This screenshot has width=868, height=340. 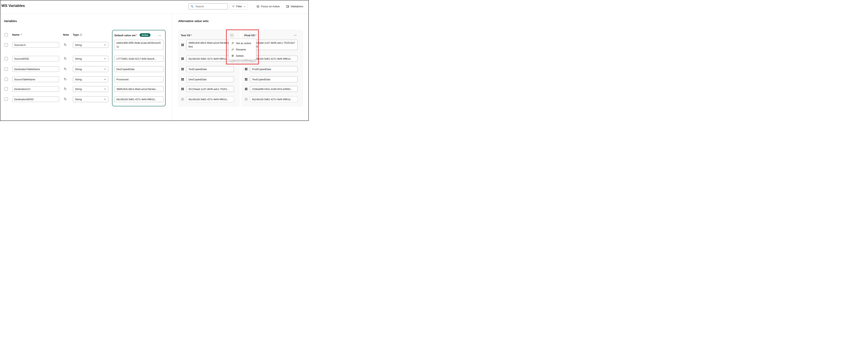 I want to click on alt-sets-heading: Alternative value sets, so click(x=193, y=21).